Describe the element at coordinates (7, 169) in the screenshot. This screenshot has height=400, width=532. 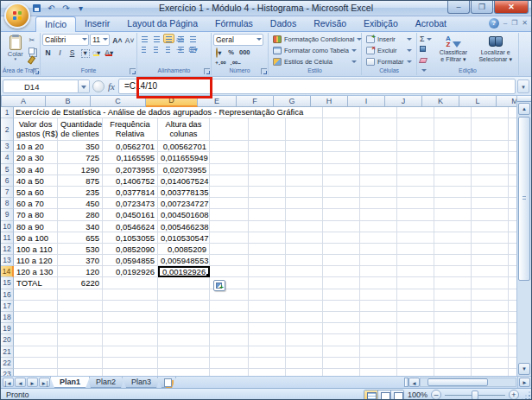
I see `row-header-5: 5` at that location.